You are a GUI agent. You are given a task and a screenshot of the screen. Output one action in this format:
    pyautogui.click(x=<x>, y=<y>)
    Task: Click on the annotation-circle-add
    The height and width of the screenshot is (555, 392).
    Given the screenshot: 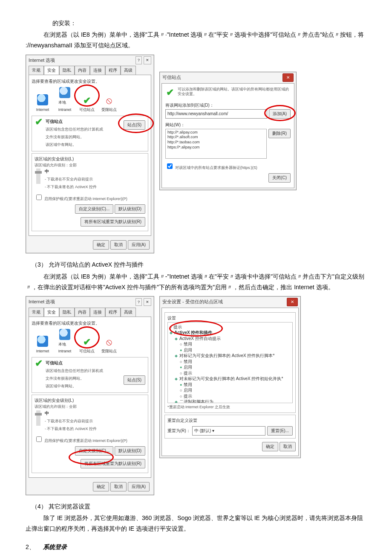 What is the action you would take?
    pyautogui.click(x=280, y=113)
    